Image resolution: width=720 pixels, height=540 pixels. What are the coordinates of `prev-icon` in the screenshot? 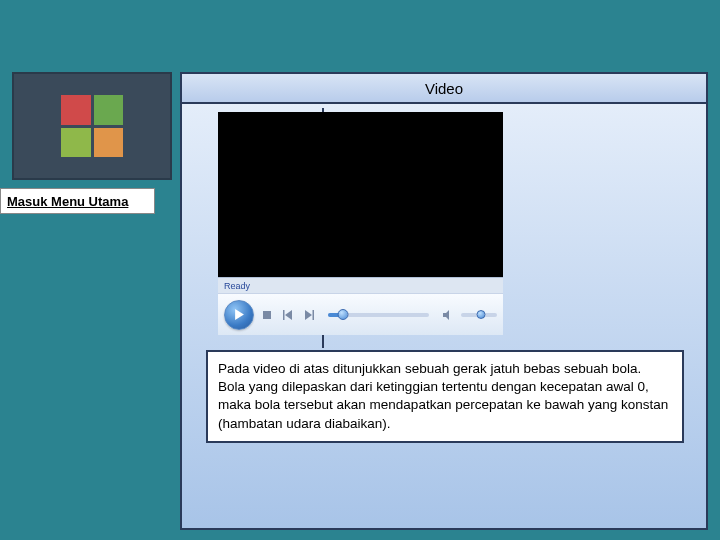 It's located at (288, 315).